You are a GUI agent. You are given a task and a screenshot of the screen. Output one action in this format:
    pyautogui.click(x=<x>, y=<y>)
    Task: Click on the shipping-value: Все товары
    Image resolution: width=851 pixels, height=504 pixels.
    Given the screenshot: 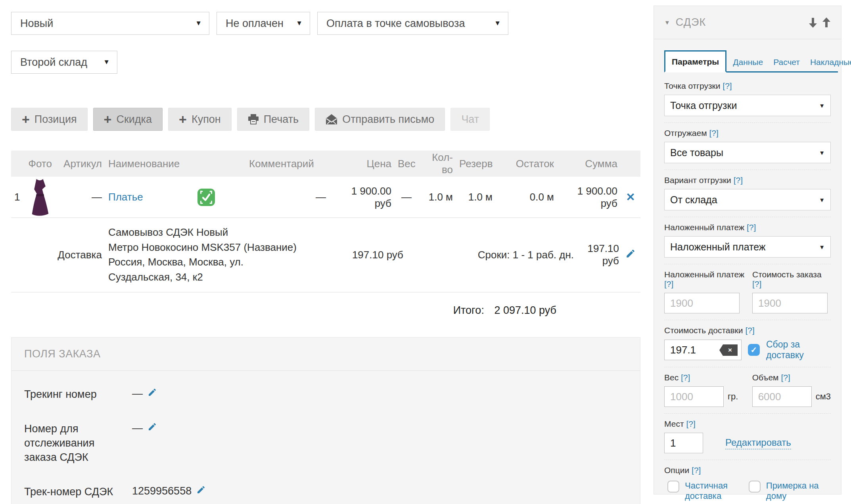 What is the action you would take?
    pyautogui.click(x=697, y=153)
    